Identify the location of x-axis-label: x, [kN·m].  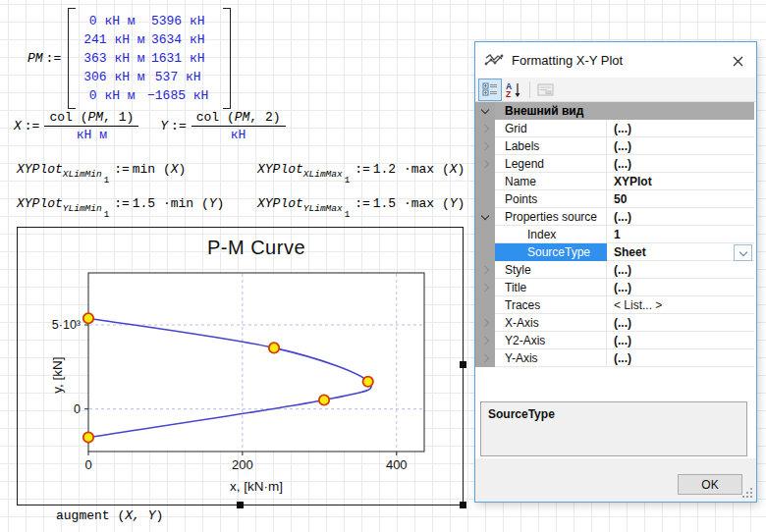
(256, 487).